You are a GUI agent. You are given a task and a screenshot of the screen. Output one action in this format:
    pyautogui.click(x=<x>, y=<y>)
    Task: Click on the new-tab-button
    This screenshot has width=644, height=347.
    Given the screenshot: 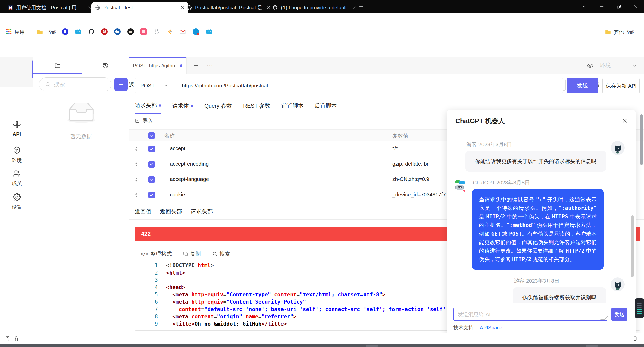 What is the action you would take?
    pyautogui.click(x=361, y=7)
    